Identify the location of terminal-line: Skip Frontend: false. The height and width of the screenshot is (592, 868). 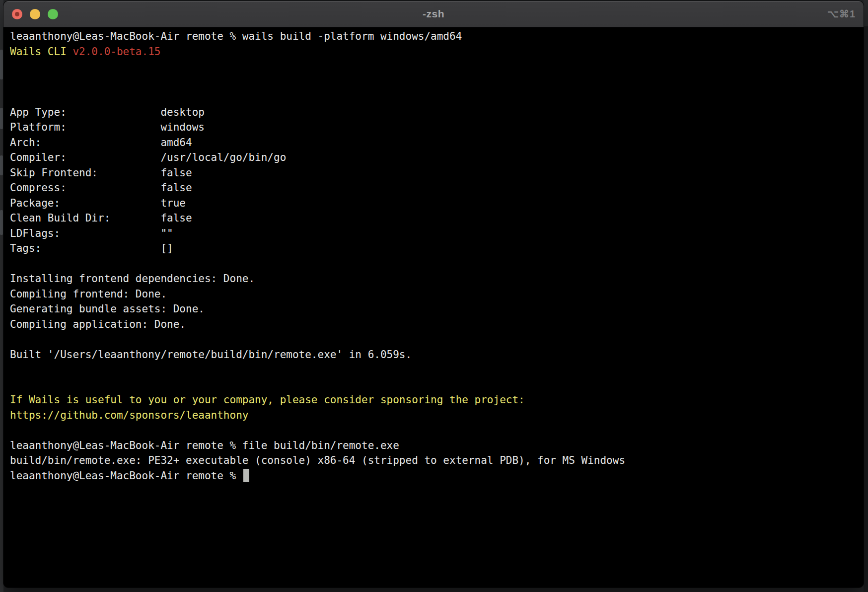
(437, 173).